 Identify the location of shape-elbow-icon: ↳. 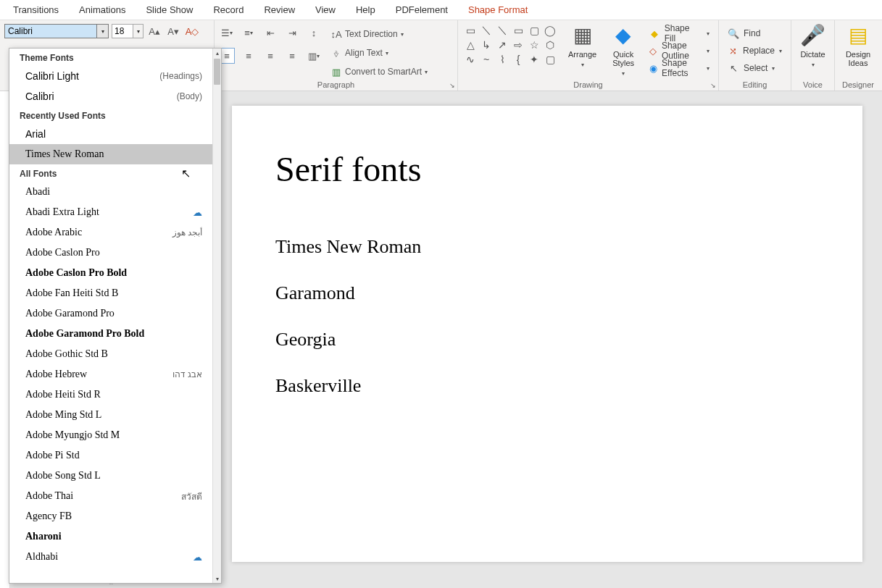
(486, 45).